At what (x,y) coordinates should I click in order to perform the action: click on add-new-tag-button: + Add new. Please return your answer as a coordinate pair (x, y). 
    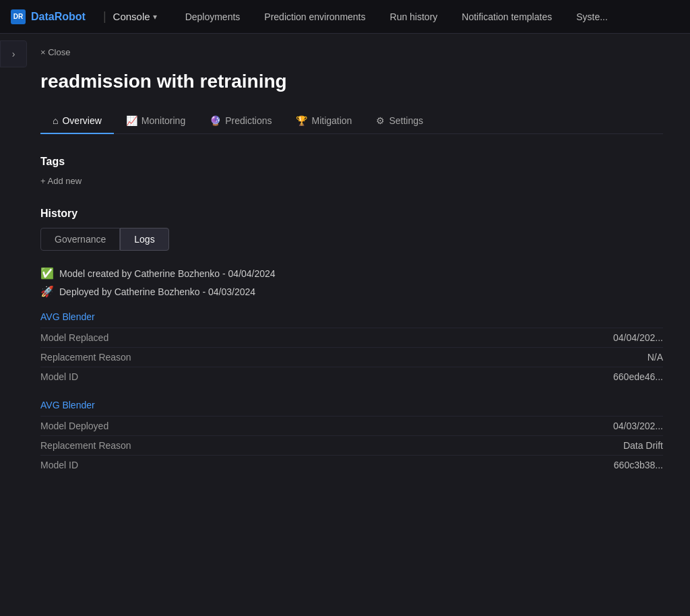
    Looking at the image, I should click on (352, 181).